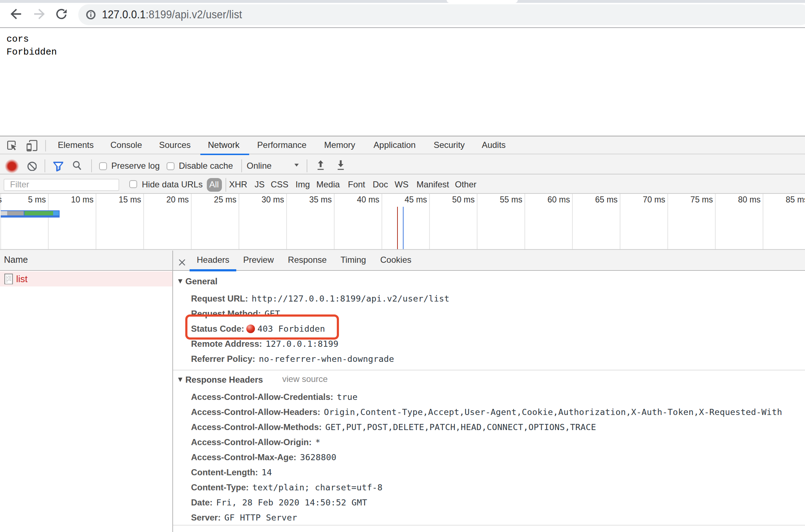 The width and height of the screenshot is (805, 532). What do you see at coordinates (124, 14) in the screenshot?
I see `url-host: 127.0.0.1` at bounding box center [124, 14].